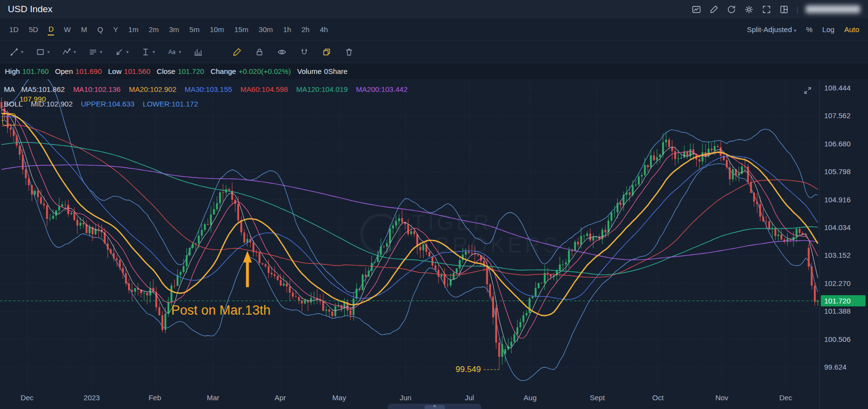 This screenshot has height=409, width=868. What do you see at coordinates (833, 9) in the screenshot?
I see `redacted-account-info` at bounding box center [833, 9].